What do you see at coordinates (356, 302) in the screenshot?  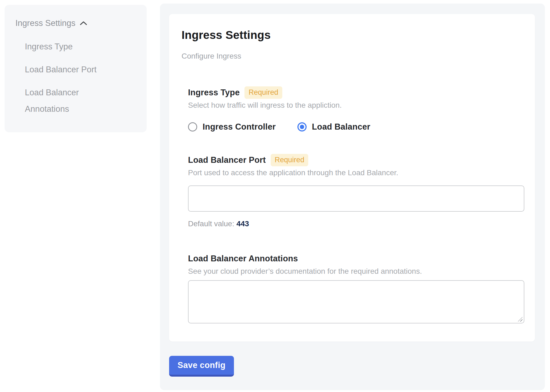 I see `annotations-textarea-wrap` at bounding box center [356, 302].